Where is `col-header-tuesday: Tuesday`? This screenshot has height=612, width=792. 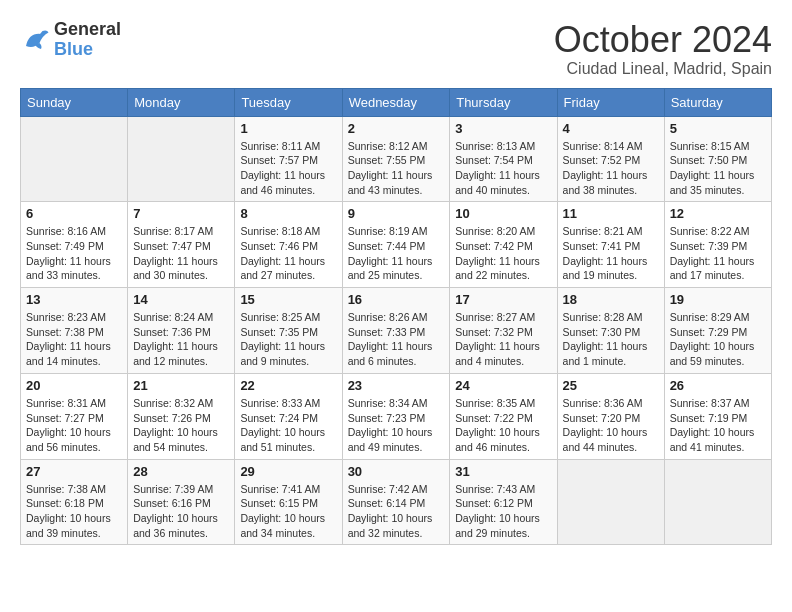
col-header-tuesday: Tuesday is located at coordinates (288, 102).